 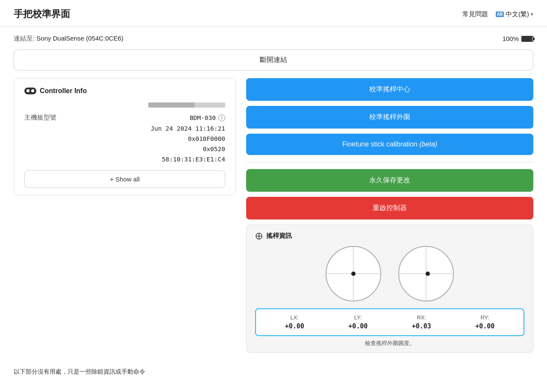 I want to click on info-progress-row, so click(x=125, y=105).